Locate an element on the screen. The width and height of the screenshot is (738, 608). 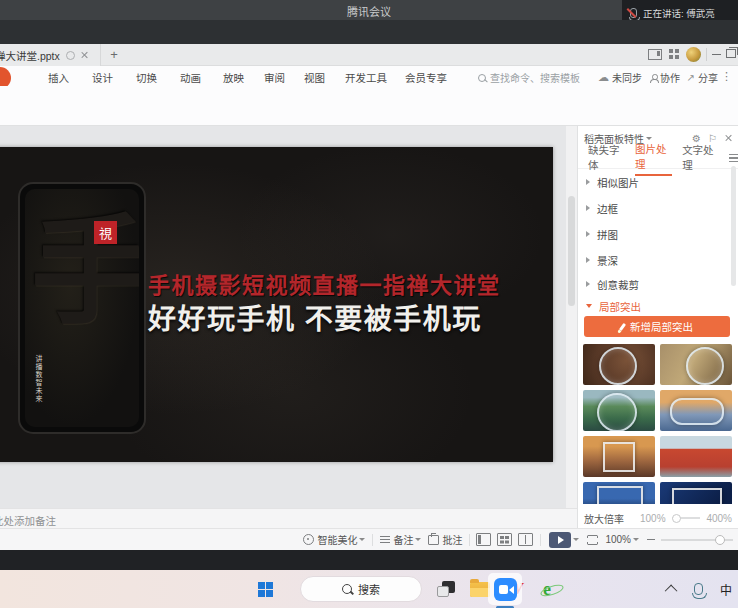
sync-status-button: ☁ 未同步 is located at coordinates (620, 78).